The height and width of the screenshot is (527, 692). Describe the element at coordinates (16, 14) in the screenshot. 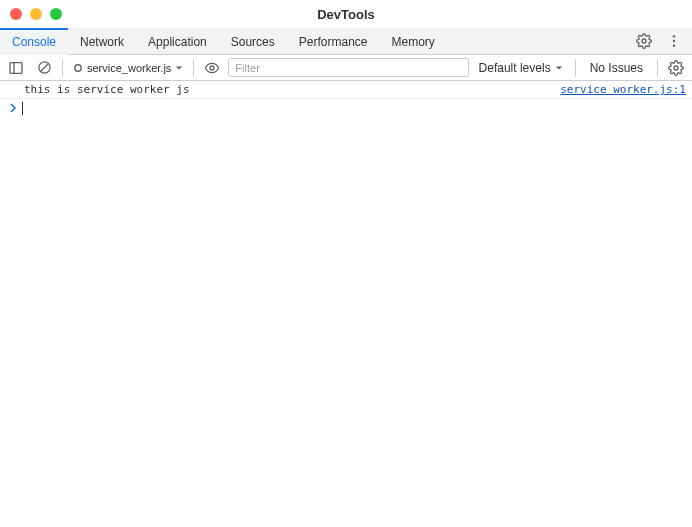

I see `close-window-button` at that location.